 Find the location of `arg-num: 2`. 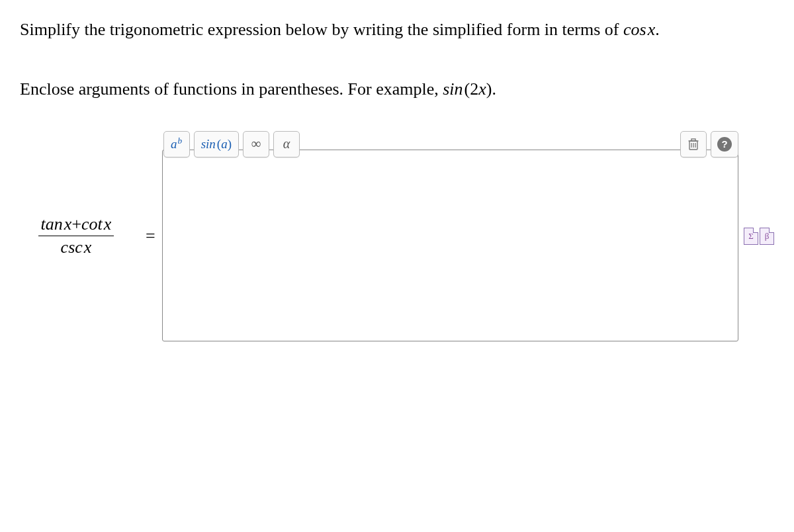

arg-num: 2 is located at coordinates (474, 89).